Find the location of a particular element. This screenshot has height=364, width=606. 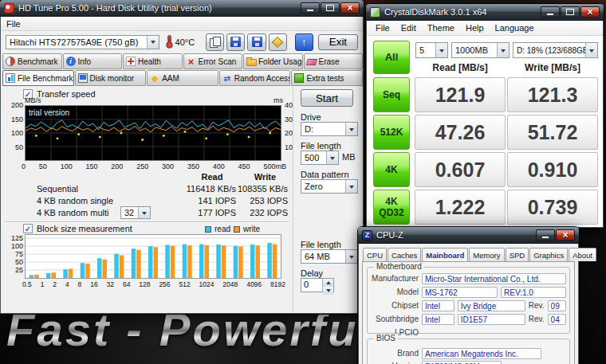

cpuz-tabs: CPU Caches Mainboard Memory SPD Graphics… is located at coordinates (480, 255).